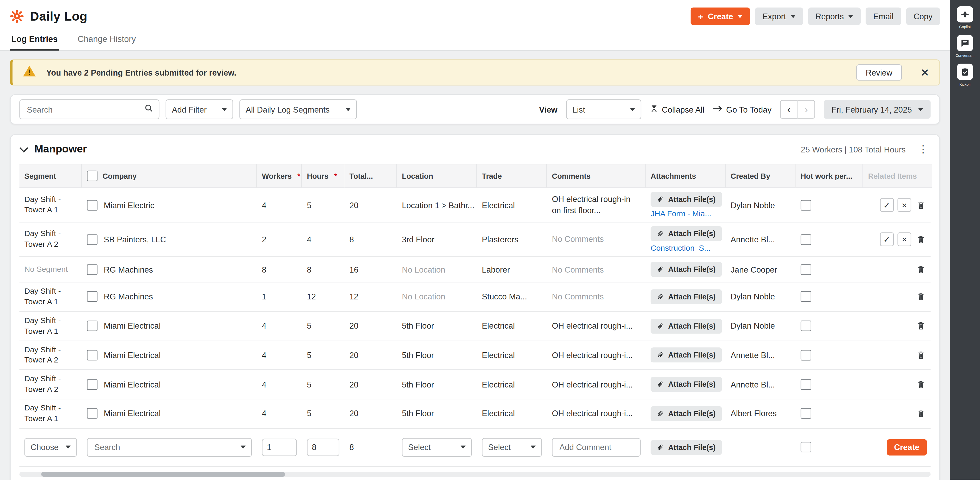 Image resolution: width=980 pixels, height=480 pixels. I want to click on app-logo-icon, so click(17, 16).